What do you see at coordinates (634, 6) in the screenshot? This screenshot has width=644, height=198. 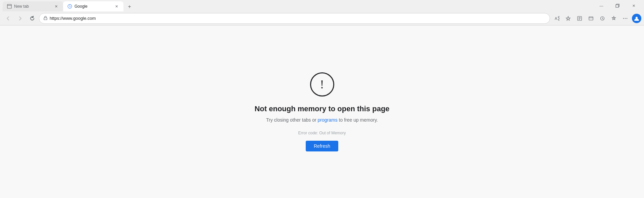 I see `close-button: ✕` at bounding box center [634, 6].